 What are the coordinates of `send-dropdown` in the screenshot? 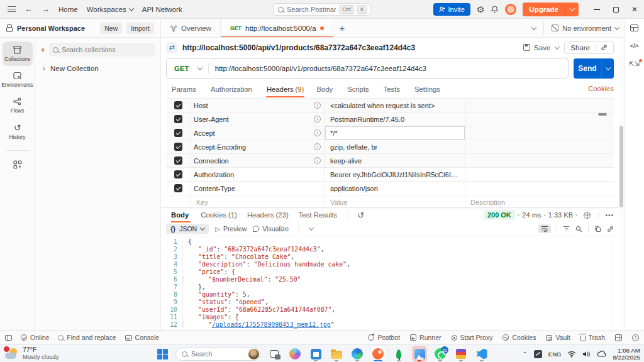 It's located at (608, 69).